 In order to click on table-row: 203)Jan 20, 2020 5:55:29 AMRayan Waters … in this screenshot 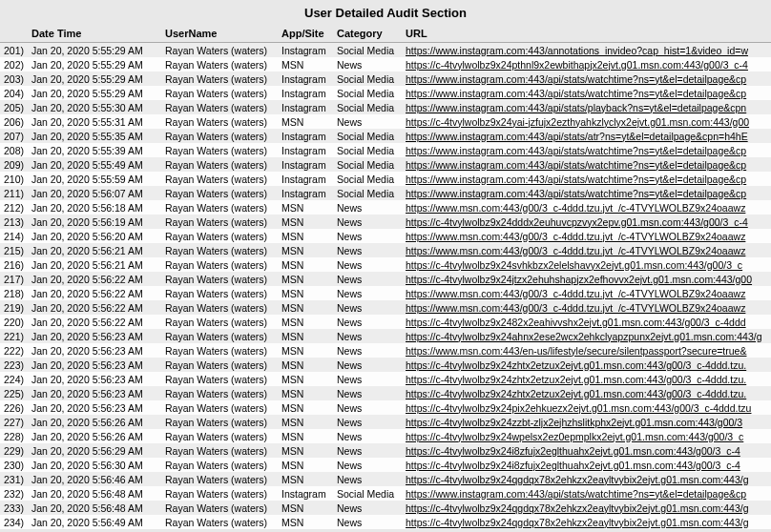, I will do `click(386, 78)`.